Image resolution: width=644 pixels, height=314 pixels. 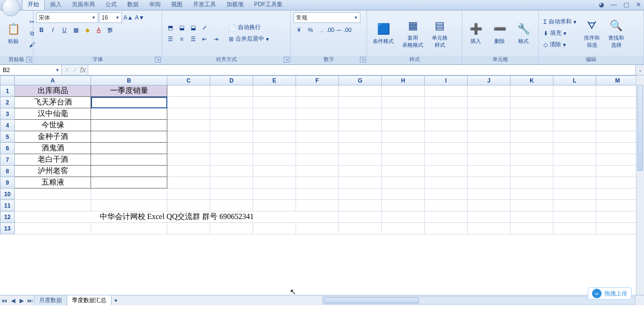 I want to click on cell-B5, so click(x=129, y=137).